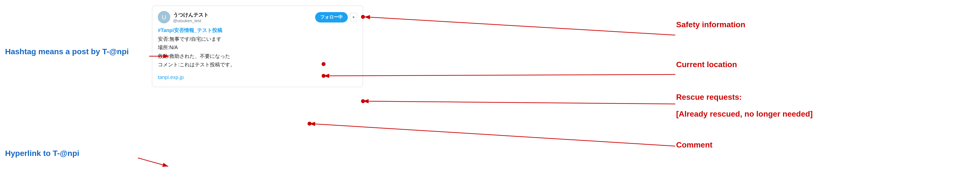  Describe the element at coordinates (257, 46) in the screenshot. I see `tweet-card: U うつけんテスト @utsuken_test フォロー中 ▾ #Tanpi安否…` at that location.